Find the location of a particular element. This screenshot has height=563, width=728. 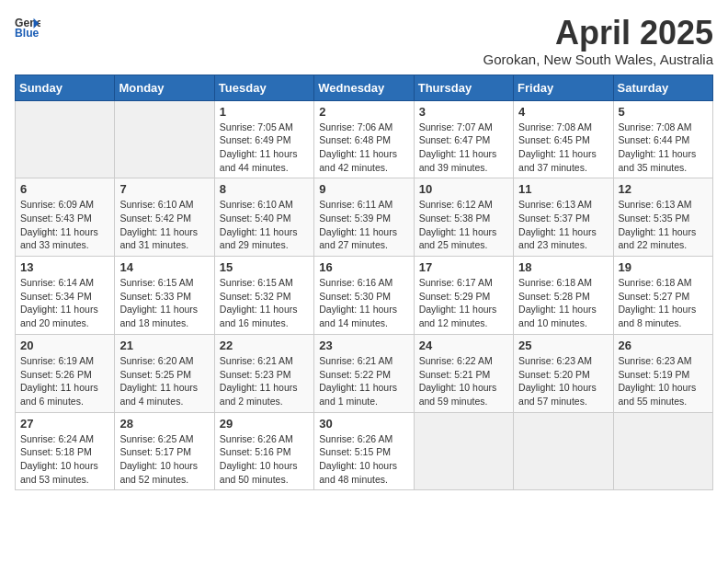

day-number: 7 is located at coordinates (164, 190).